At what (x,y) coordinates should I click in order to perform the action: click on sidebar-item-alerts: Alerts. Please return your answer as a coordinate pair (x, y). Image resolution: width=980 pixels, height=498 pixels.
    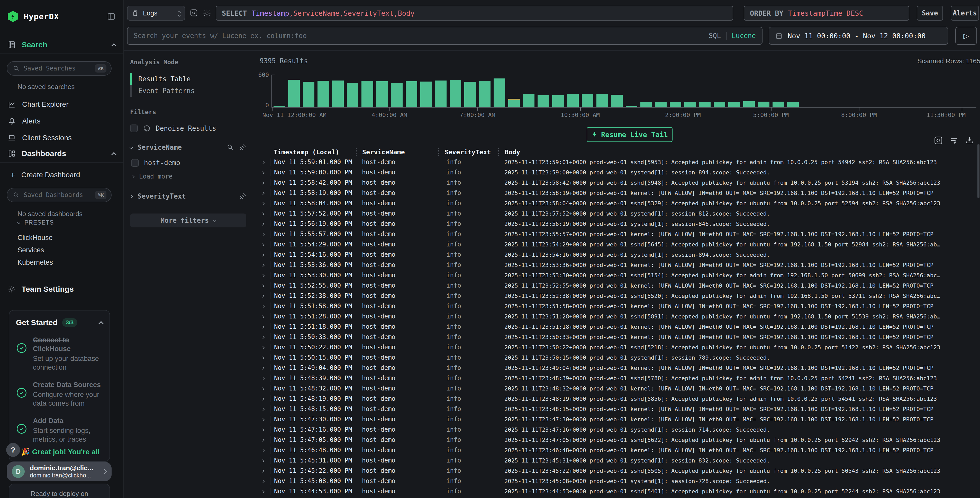
    Looking at the image, I should click on (62, 121).